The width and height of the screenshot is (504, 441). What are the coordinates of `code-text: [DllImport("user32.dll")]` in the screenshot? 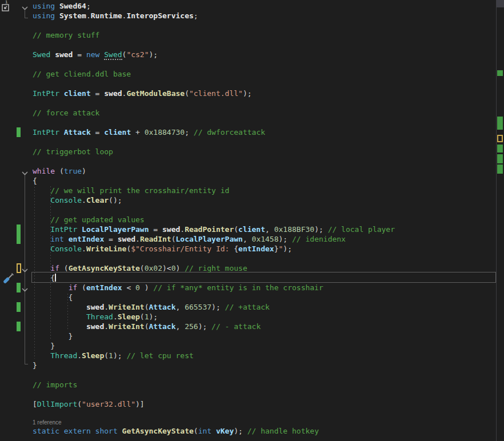 It's located at (89, 404).